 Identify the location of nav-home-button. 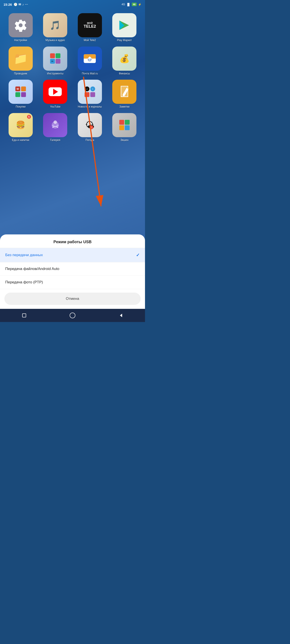
(73, 316).